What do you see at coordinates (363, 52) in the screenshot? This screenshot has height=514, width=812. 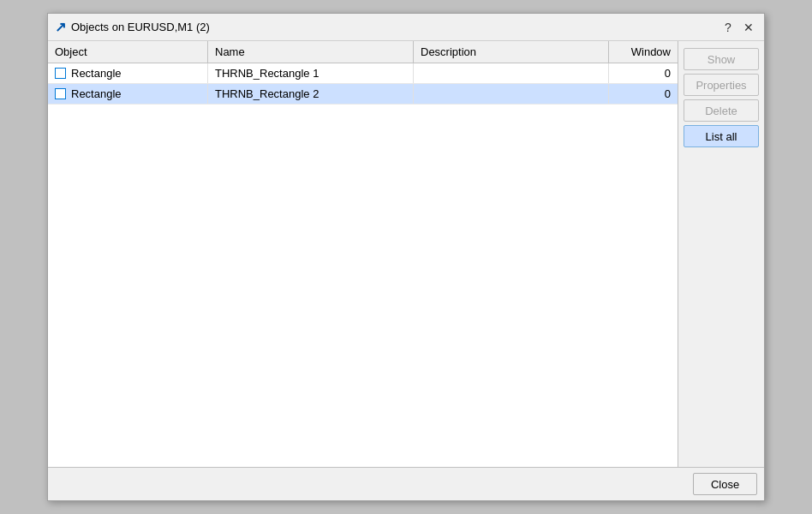 I see `table-header: Object Name Description Window` at bounding box center [363, 52].